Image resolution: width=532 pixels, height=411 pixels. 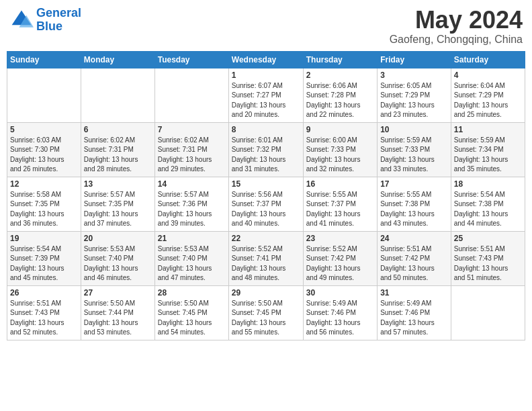 I want to click on day-number: 13, so click(x=118, y=184).